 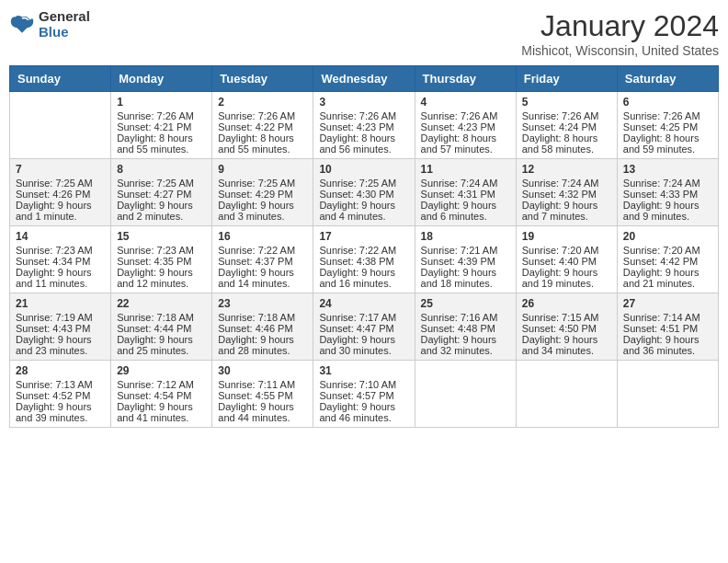 What do you see at coordinates (162, 394) in the screenshot?
I see `calendar-cell: 29Sunrise: 7:12 AMSunset: 4:54 PMDayligh…` at bounding box center [162, 394].